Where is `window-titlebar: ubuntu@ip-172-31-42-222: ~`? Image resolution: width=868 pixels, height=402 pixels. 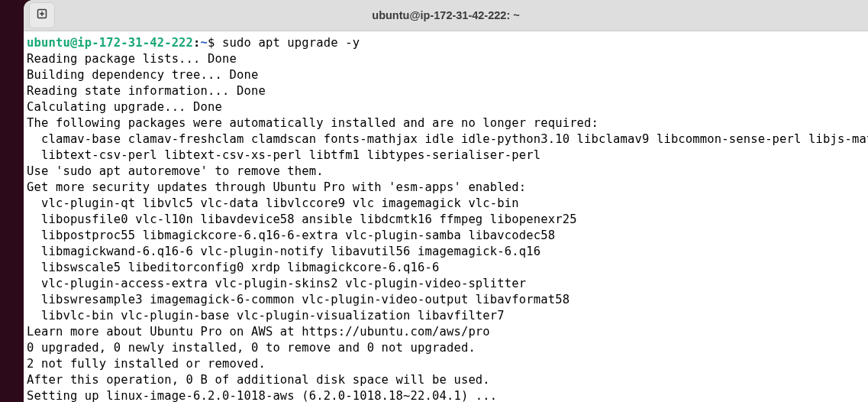 window-titlebar: ubuntu@ip-172-31-42-222: ~ is located at coordinates (446, 15).